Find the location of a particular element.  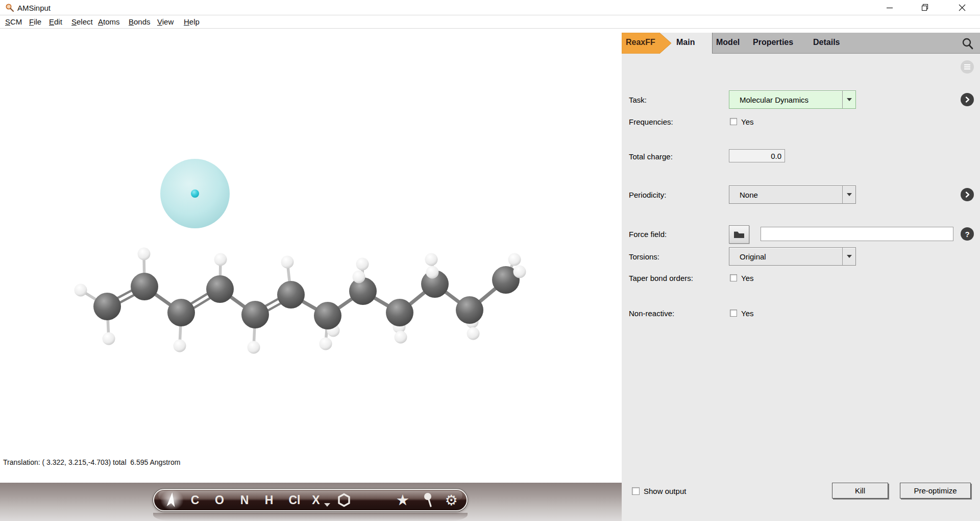

taper-bond-orders-checkbox is located at coordinates (733, 278).